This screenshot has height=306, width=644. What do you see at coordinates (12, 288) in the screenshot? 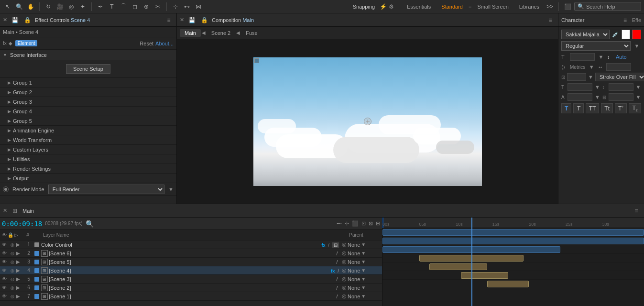
I see `layer-solo-6: ◎` at bounding box center [12, 288].